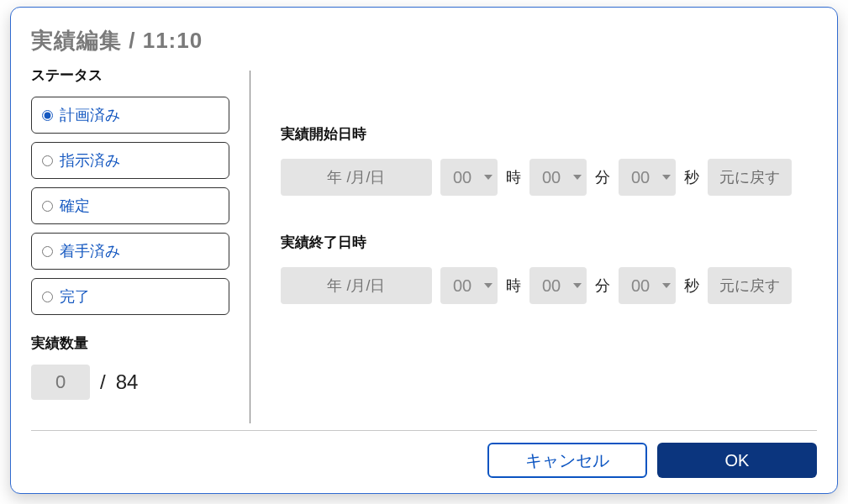  What do you see at coordinates (90, 115) in the screenshot?
I see `status-option-label: 計画済み` at bounding box center [90, 115].